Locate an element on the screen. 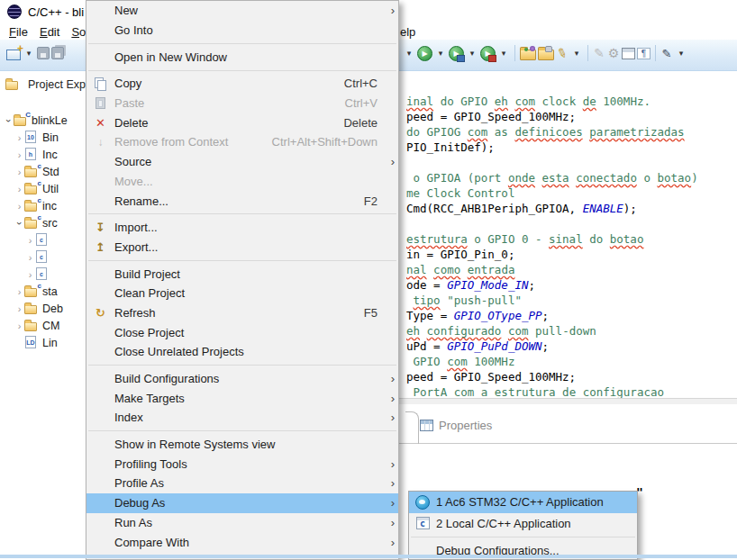 The height and width of the screenshot is (560, 737). open-perspective-button is located at coordinates (528, 53).